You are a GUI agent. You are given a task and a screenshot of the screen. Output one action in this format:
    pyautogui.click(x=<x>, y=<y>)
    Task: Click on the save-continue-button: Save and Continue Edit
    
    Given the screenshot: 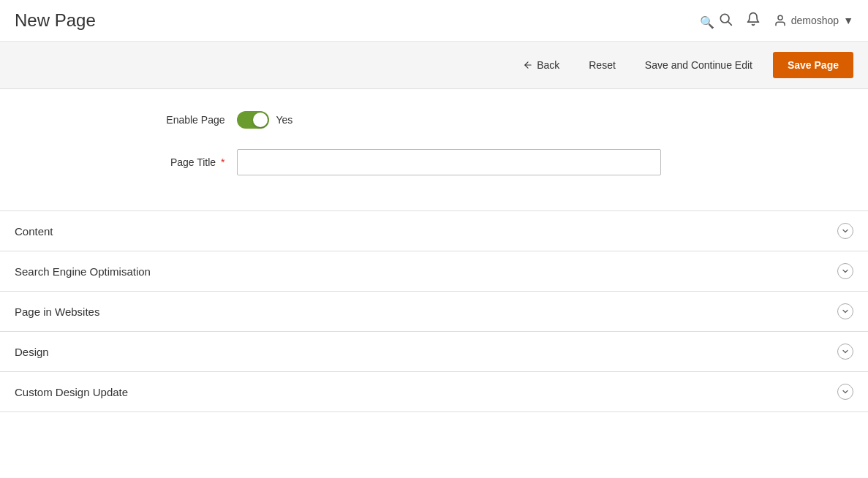 What is the action you would take?
    pyautogui.click(x=699, y=65)
    